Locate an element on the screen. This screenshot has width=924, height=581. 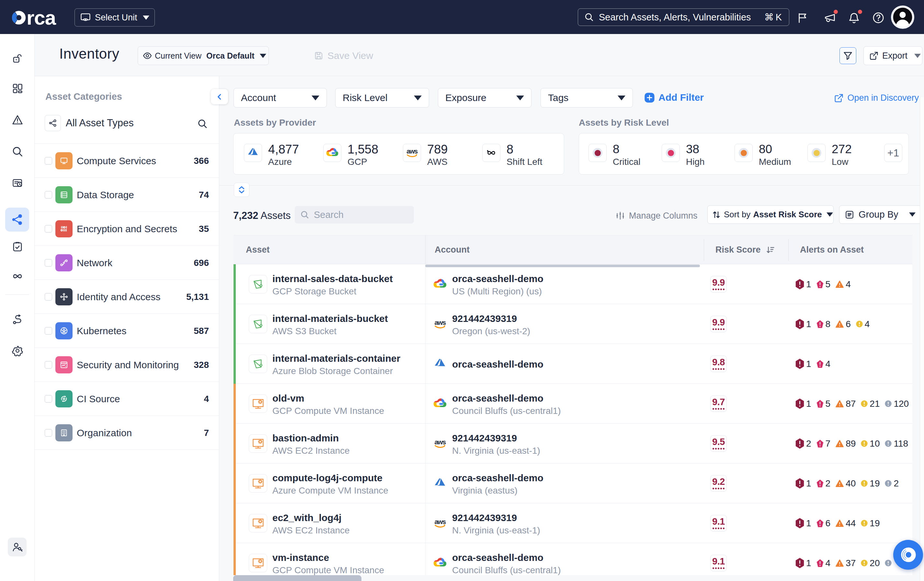
svg-text: rca is located at coordinates (41, 18).